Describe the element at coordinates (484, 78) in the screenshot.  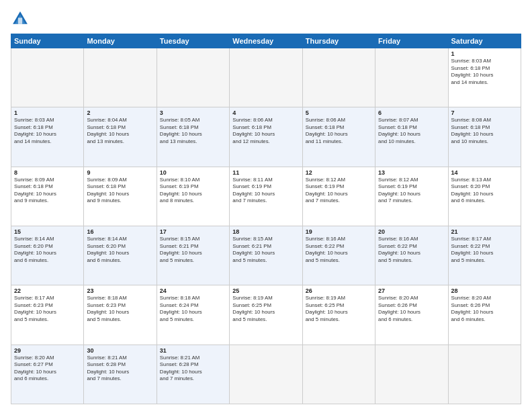
I see `calendar-cell: 1Sunrise: 8:03 AM Sunset: 6:18 PM Daylig…` at that location.